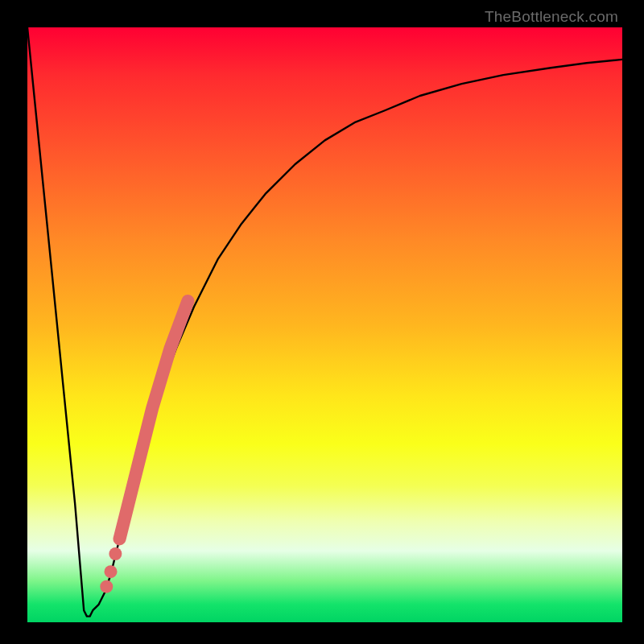  What do you see at coordinates (551, 17) in the screenshot?
I see `watermark-text: TheBottleneck.com` at bounding box center [551, 17].